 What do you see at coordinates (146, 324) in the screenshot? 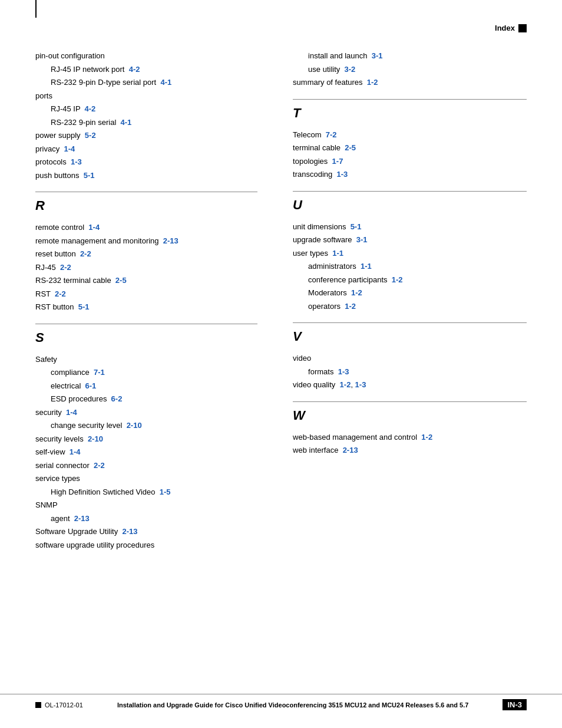
I see `section-divider-s` at bounding box center [146, 324].